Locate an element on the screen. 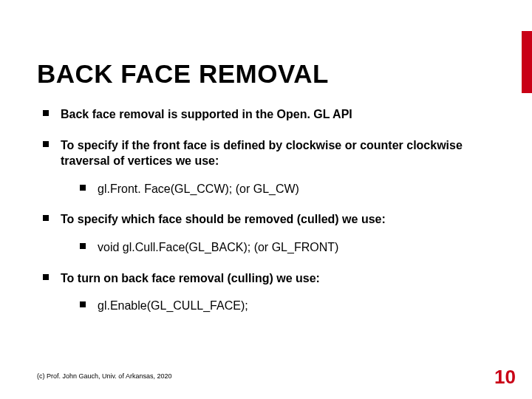 The height and width of the screenshot is (399, 532). sub-bullet-list: void gl.Cull.Face(GL_BACK); (or GL_FRONT… is located at coordinates (278, 248).